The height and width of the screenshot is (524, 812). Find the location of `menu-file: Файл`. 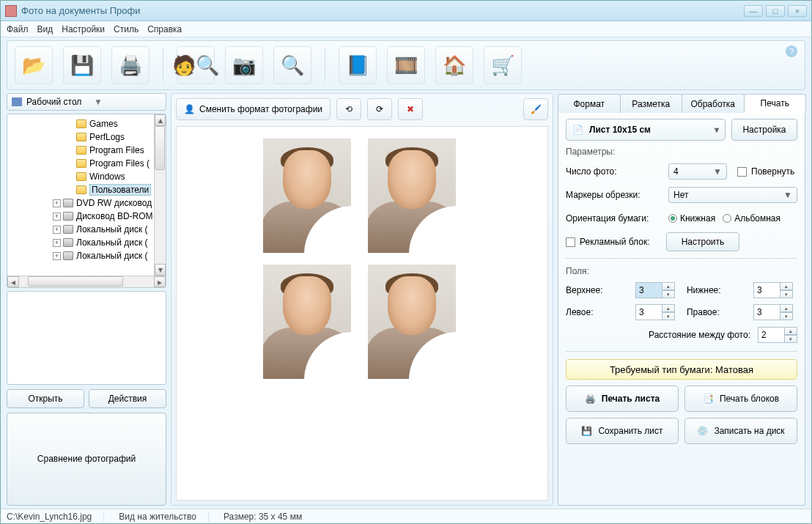

menu-file: Файл is located at coordinates (18, 29).